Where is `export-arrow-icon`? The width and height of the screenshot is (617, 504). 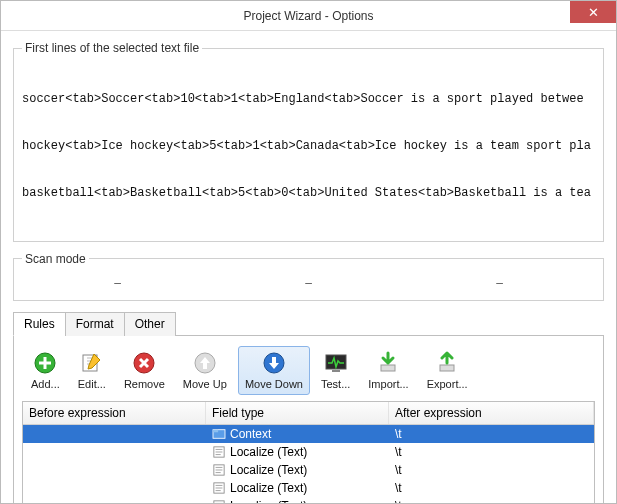 export-arrow-icon is located at coordinates (447, 363).